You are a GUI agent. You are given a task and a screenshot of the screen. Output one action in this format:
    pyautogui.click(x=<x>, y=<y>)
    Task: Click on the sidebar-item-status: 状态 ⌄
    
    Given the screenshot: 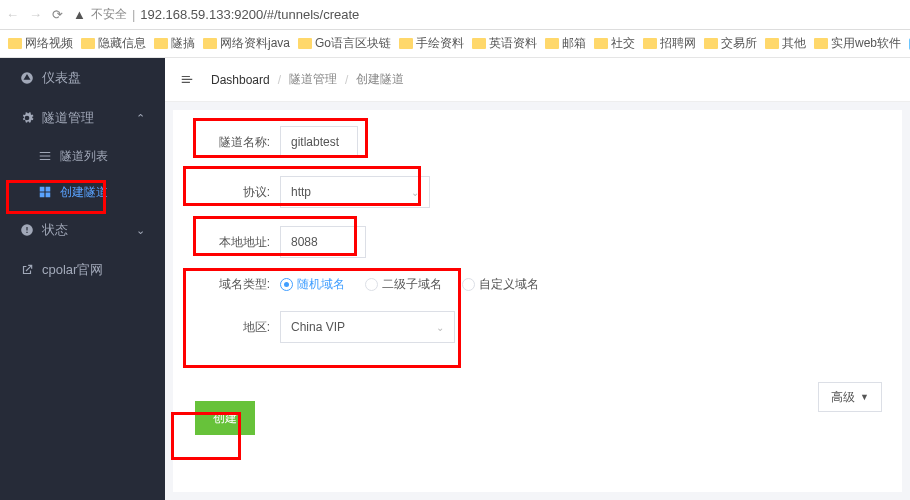 What is the action you would take?
    pyautogui.click(x=82, y=230)
    